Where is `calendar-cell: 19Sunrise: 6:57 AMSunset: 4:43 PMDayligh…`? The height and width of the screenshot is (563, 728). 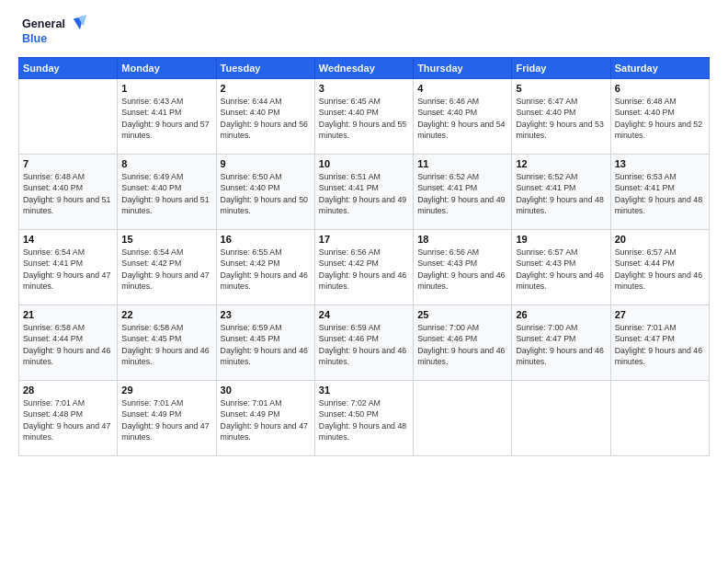
calendar-cell: 19Sunrise: 6:57 AMSunset: 4:43 PMDayligh… is located at coordinates (561, 268).